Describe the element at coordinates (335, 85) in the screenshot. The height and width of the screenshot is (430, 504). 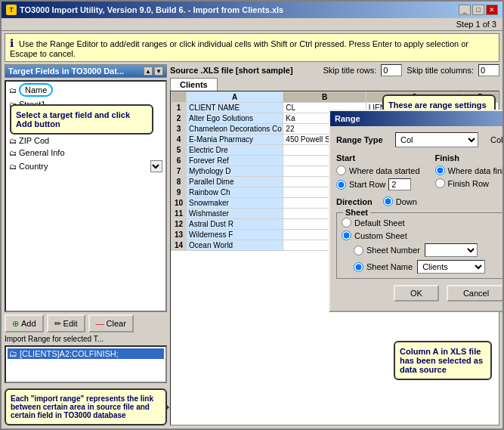
I see `tab-strip: Clients` at that location.